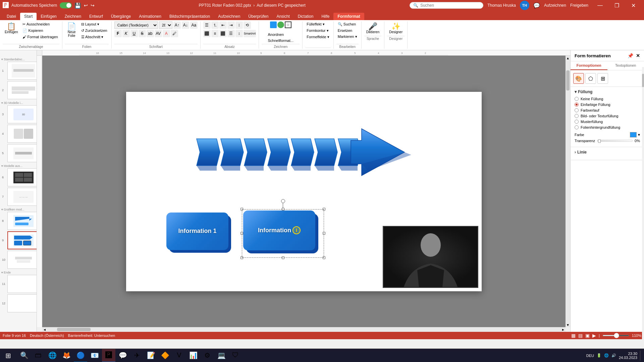 This screenshot has width=644, height=362. What do you see at coordinates (446, 5) in the screenshot?
I see `search-box: 🔍` at bounding box center [446, 5].